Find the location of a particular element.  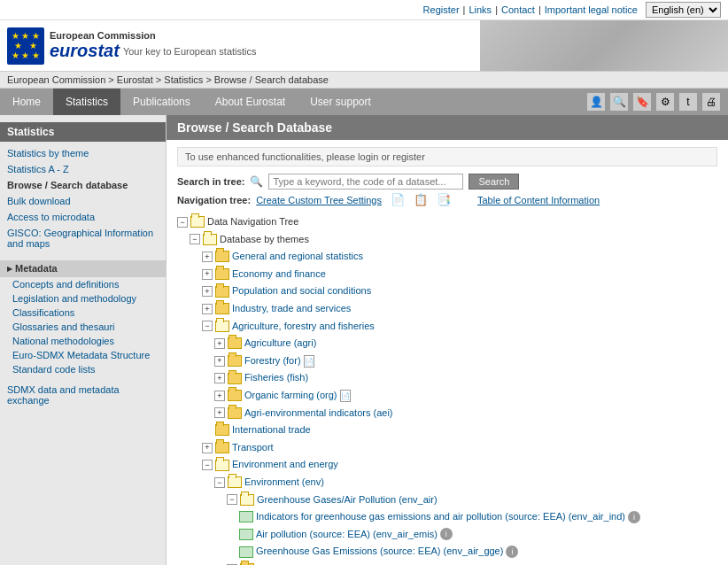

node-label-1: General and regional statistics is located at coordinates (298, 257).